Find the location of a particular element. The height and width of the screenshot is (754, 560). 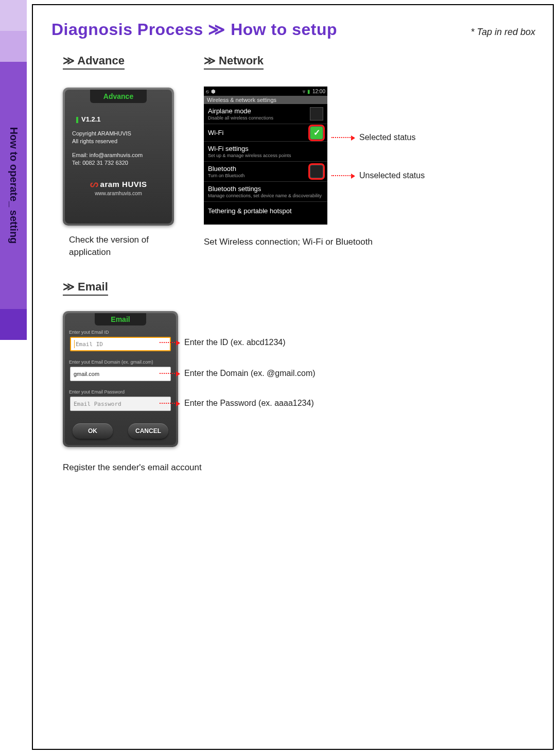

email-password-placeholder: Email Password is located at coordinates (98, 404).